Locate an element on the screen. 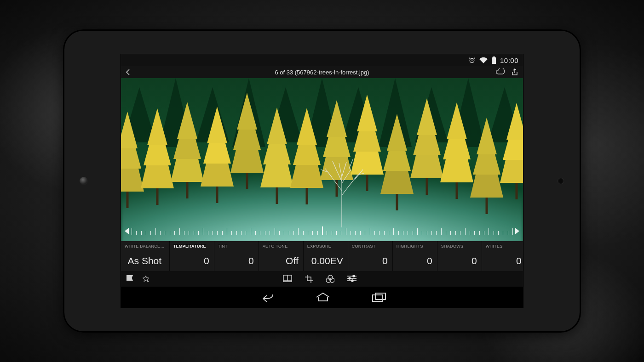 Image resolution: width=644 pixels, height=362 pixels. param-temperature: TEMPERATURE0 is located at coordinates (191, 256).